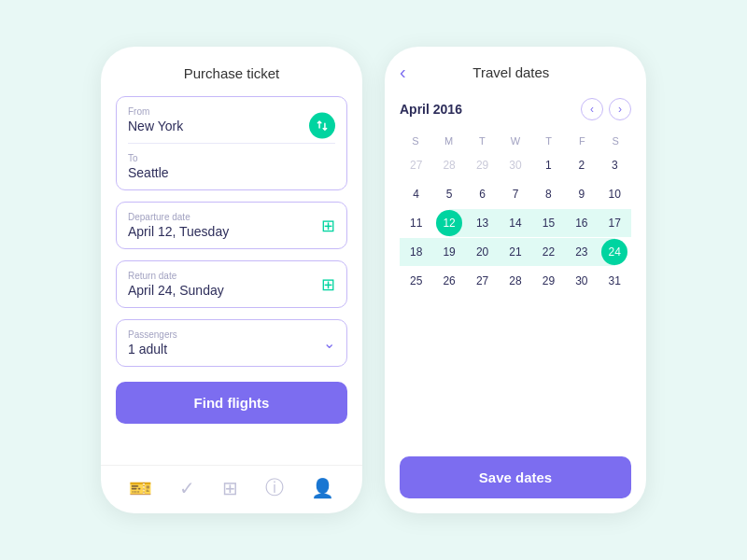  I want to click on back-button: ‹, so click(403, 73).